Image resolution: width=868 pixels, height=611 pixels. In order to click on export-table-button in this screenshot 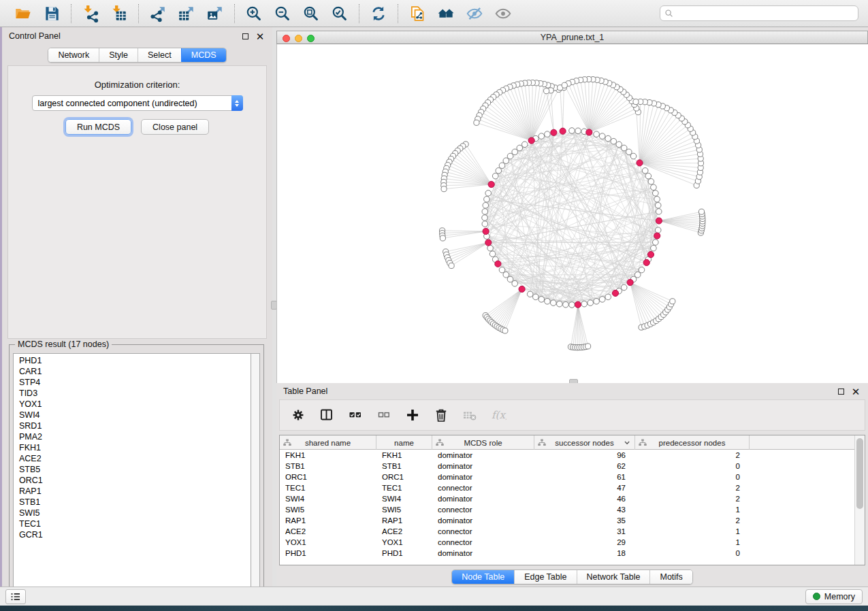, I will do `click(187, 14)`.